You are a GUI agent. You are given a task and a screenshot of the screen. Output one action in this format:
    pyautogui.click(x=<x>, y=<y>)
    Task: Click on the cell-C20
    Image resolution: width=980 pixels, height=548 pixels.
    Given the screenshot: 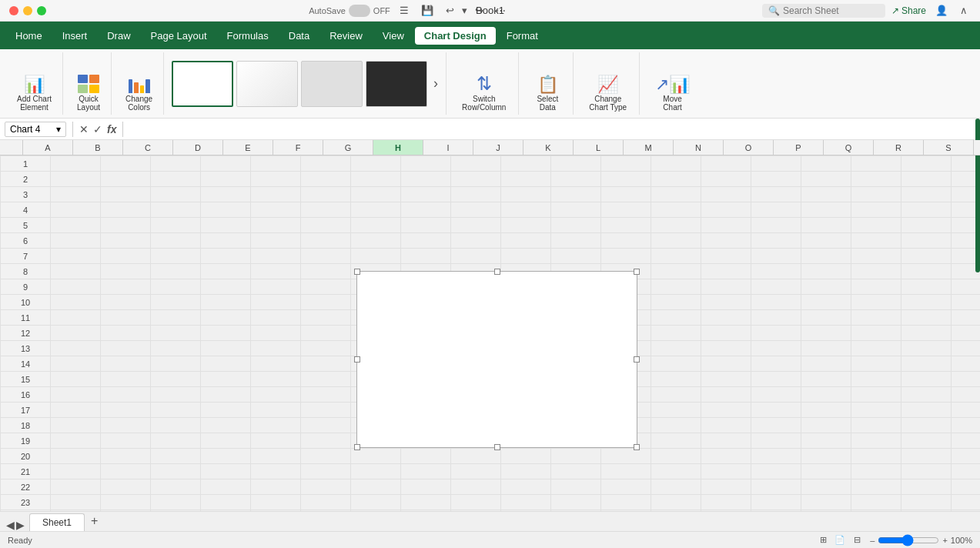 What is the action you would take?
    pyautogui.click(x=176, y=456)
    